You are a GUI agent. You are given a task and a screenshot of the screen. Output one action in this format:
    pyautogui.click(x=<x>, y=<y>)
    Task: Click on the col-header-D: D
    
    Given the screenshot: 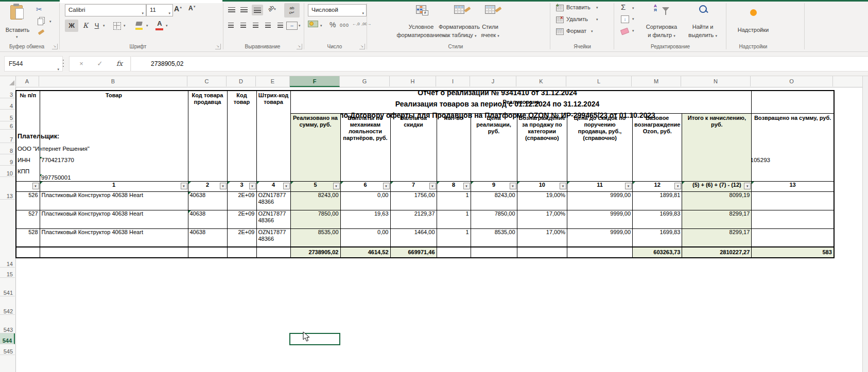 What is the action you would take?
    pyautogui.click(x=241, y=81)
    